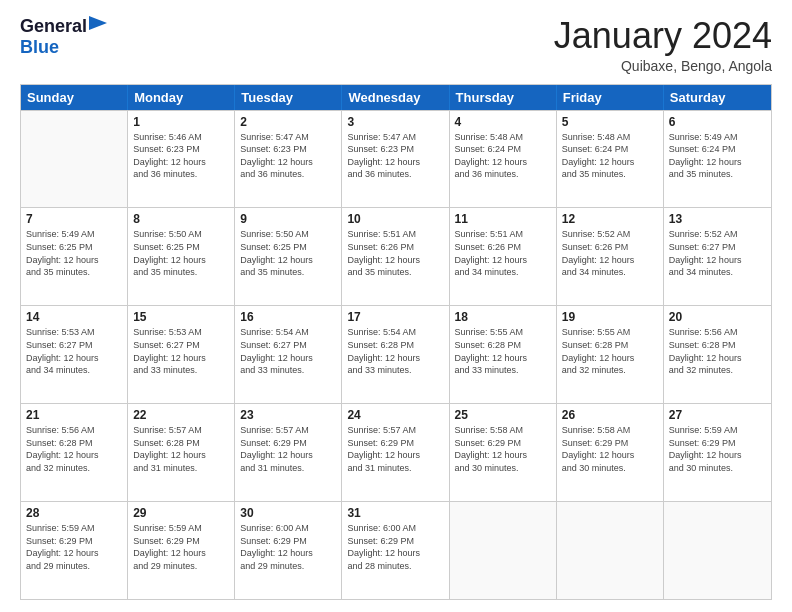 The height and width of the screenshot is (612, 792). Describe the element at coordinates (395, 122) in the screenshot. I see `day-number: 3` at that location.